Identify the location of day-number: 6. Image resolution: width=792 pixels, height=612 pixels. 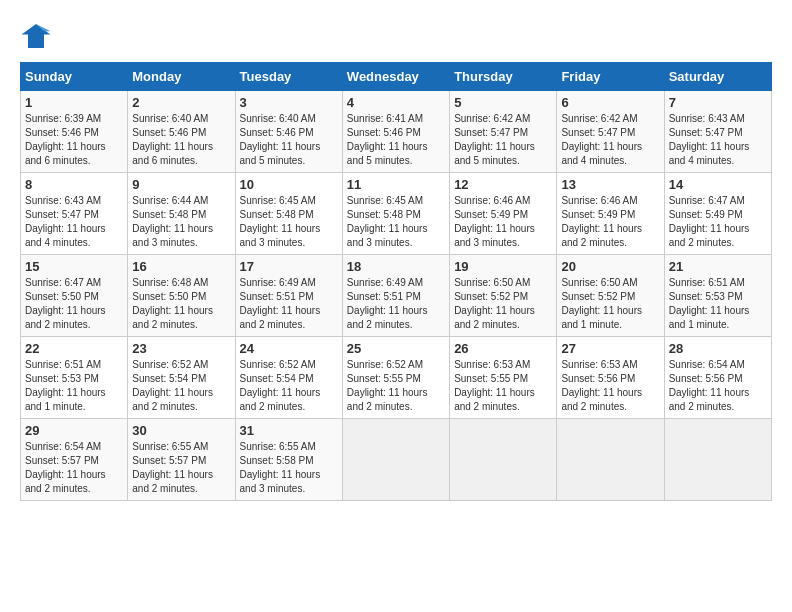
(610, 102).